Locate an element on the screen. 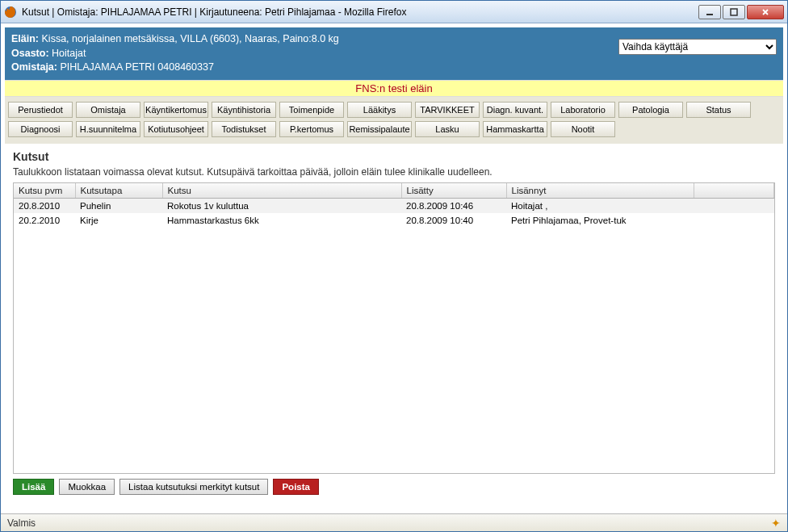 This screenshot has width=788, height=532. cell-tapa: Kirje is located at coordinates (119, 220).